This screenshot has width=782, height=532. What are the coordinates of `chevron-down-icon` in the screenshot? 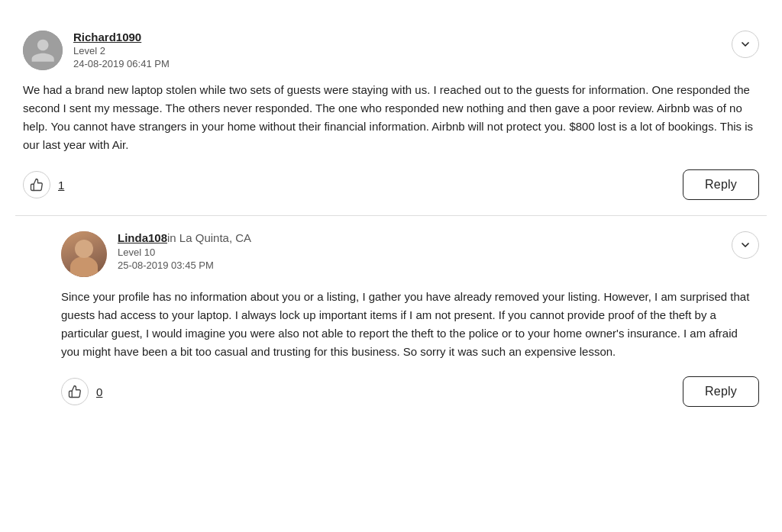 It's located at (745, 44).